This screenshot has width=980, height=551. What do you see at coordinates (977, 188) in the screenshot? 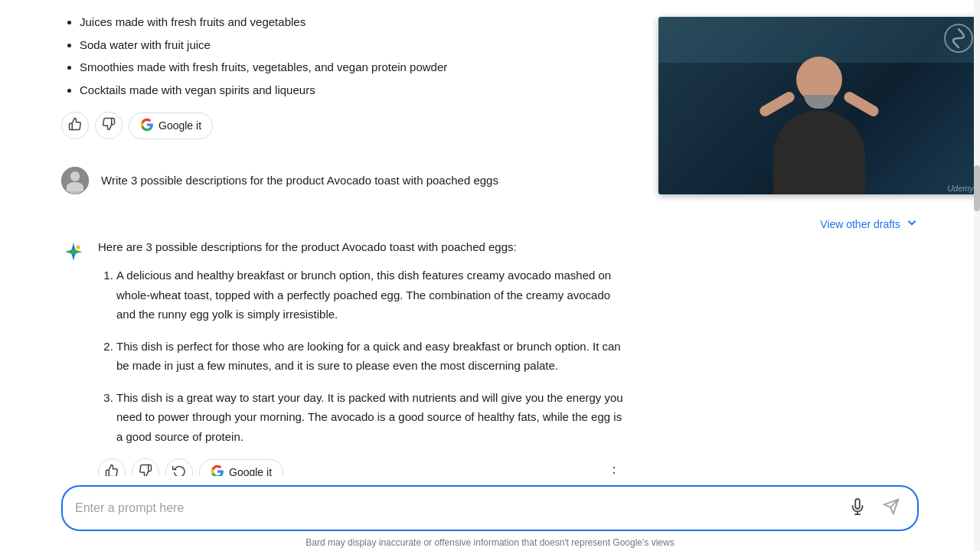
I see `scrollbar-thumb` at bounding box center [977, 188].